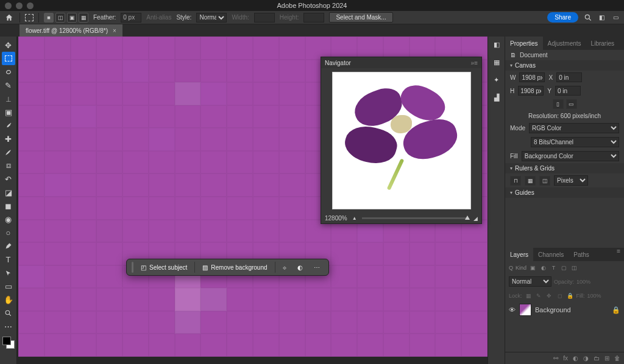  What do you see at coordinates (9, 139) in the screenshot?
I see `healing-tool: ✚` at bounding box center [9, 139].